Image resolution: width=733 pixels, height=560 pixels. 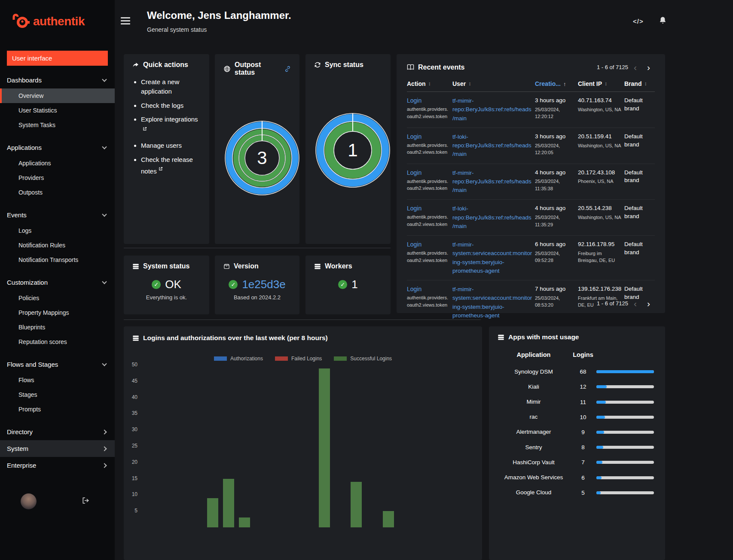 I want to click on sidebar-group-events: Events, so click(x=58, y=215).